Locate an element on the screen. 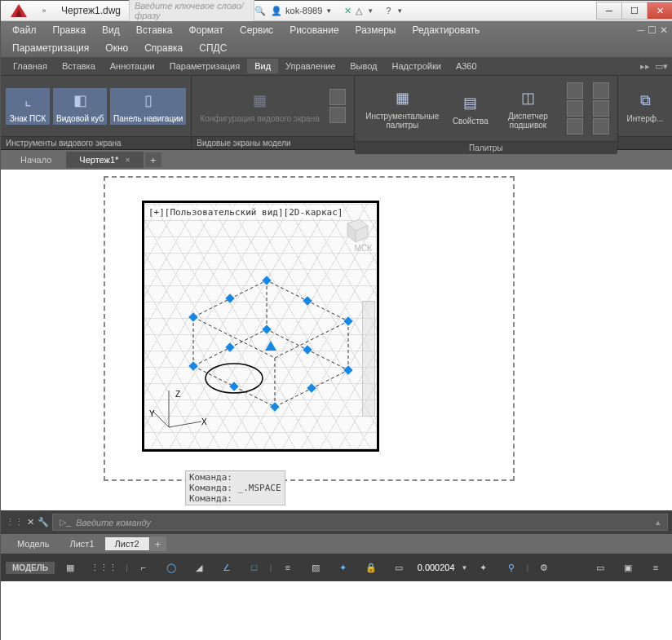  viewport: [+][Пользовательский вид][2D-каркас] МСК… is located at coordinates (261, 326).